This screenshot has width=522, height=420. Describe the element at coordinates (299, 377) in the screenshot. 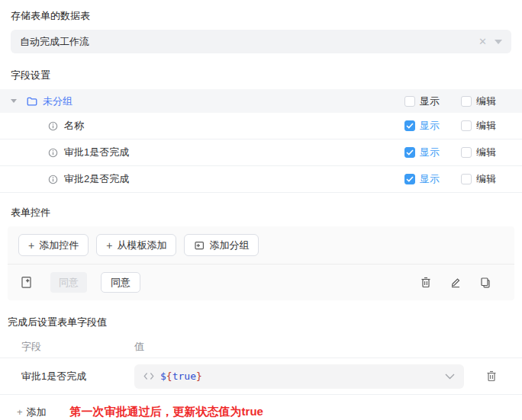

I see `value-formula-select: ${true}` at that location.